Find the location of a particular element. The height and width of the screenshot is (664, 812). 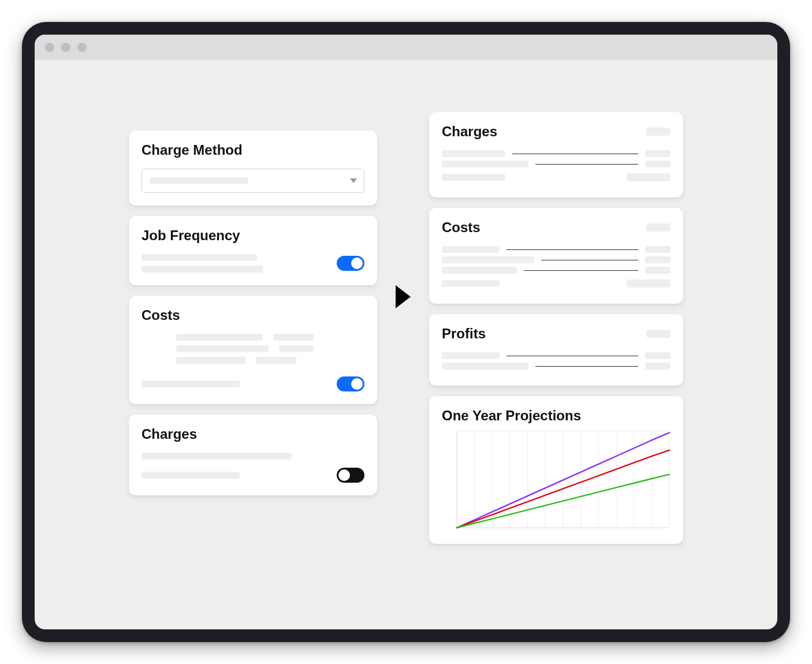

charges-summary-title: Charges is located at coordinates (470, 132).